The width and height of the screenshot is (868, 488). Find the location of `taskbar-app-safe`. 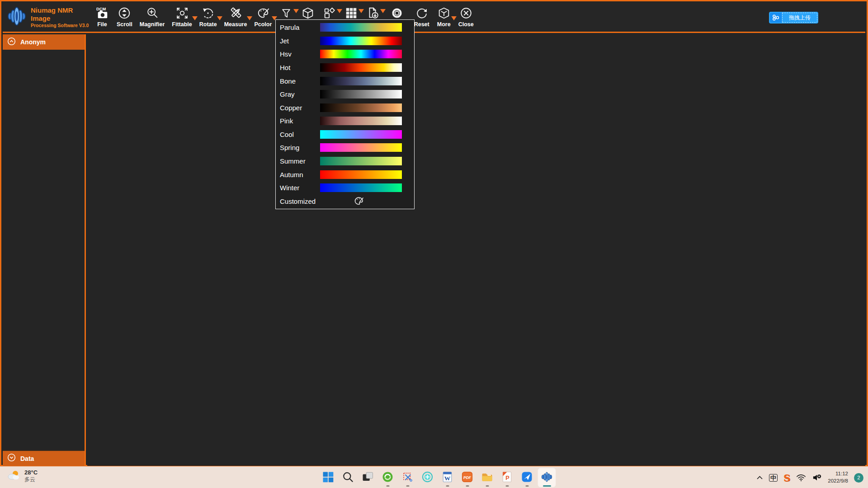

taskbar-app-safe is located at coordinates (428, 478).